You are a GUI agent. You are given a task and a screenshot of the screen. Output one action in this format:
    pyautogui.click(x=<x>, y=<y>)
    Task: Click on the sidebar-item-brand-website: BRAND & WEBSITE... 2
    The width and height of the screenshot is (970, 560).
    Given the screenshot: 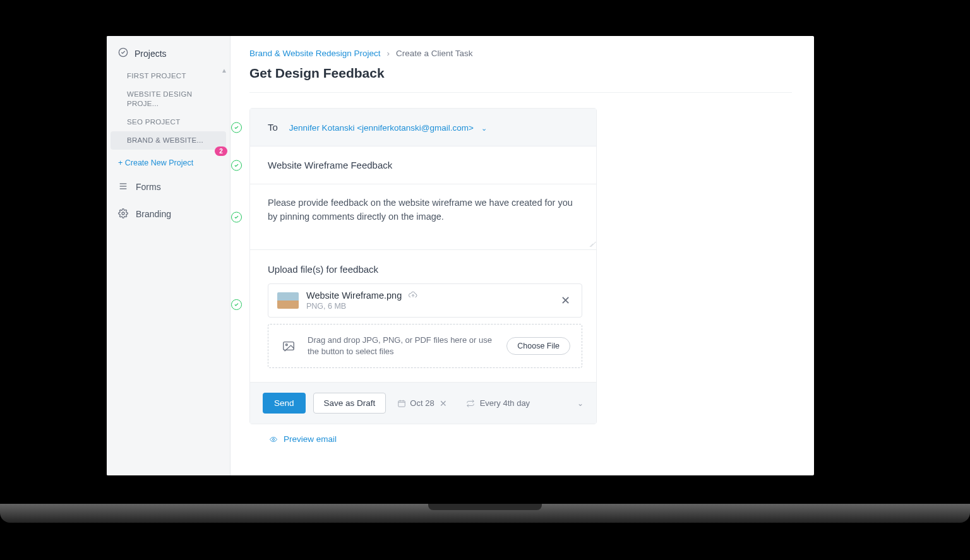 What is the action you would take?
    pyautogui.click(x=168, y=140)
    